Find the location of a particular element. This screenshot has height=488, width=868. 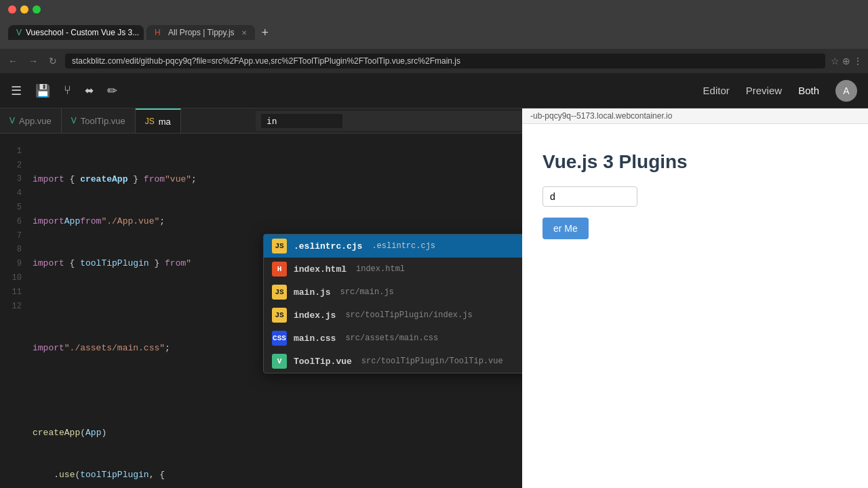

extension-icon: ⊕ is located at coordinates (846, 61).